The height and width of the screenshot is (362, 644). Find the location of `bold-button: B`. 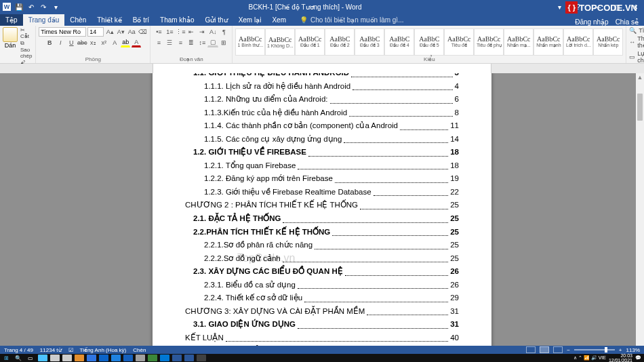

bold-button: B is located at coordinates (49, 43).